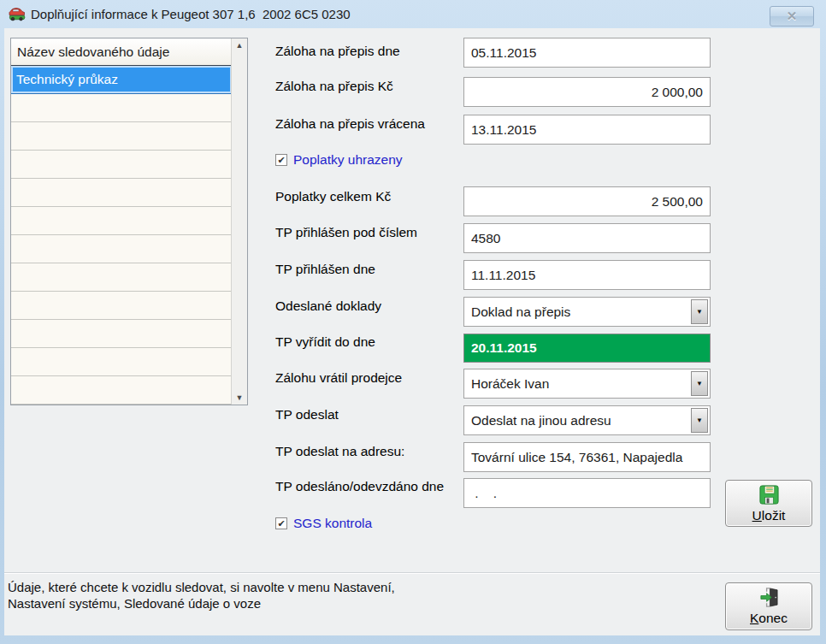 The width and height of the screenshot is (826, 644). What do you see at coordinates (521, 312) in the screenshot?
I see `combo-odeslane-doklady-value: Doklad na přepis` at bounding box center [521, 312].